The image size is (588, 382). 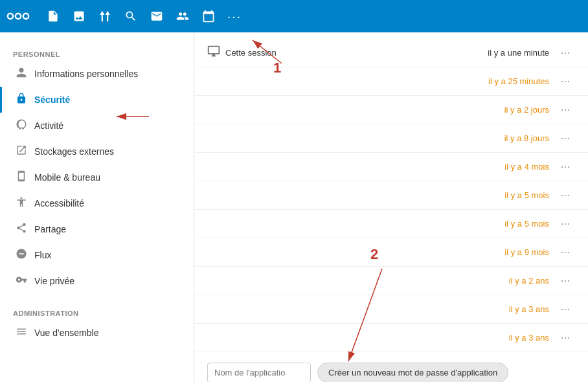 I want to click on session-time-0: il y a une minute, so click(x=507, y=53).